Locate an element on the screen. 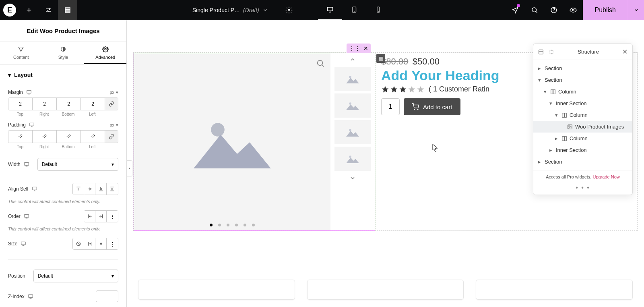 The height and width of the screenshot is (307, 644). tab-style: Style is located at coordinates (64, 53).